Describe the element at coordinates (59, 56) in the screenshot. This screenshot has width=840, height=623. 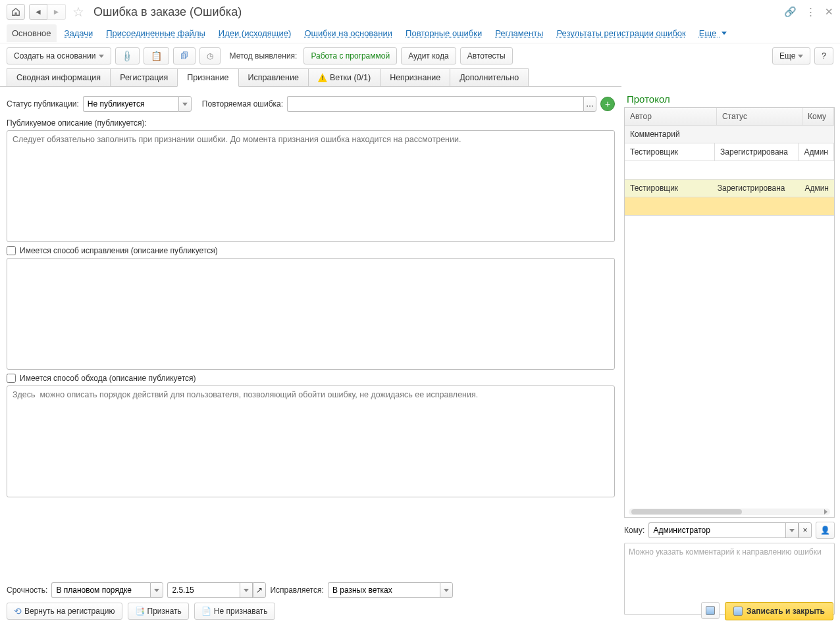
I see `create-based-button: Создать на основании` at that location.